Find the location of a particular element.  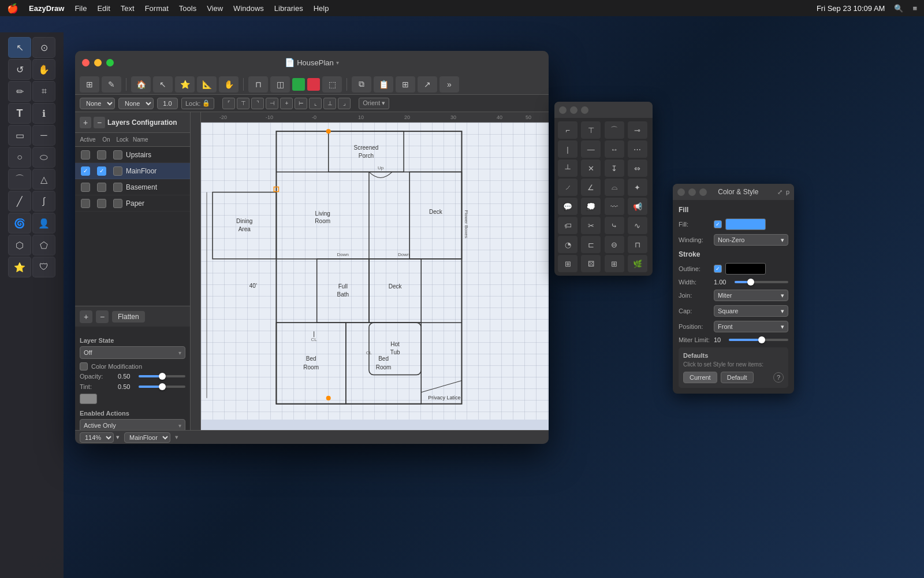

tool-rotate: ↺ is located at coordinates (20, 69).